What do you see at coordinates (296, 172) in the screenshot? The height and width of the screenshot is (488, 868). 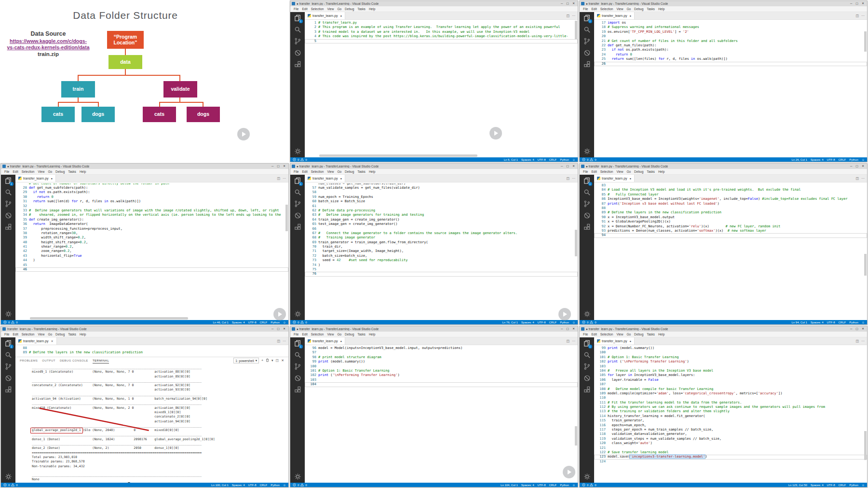 I see `menu-item-file: File` at bounding box center [296, 172].